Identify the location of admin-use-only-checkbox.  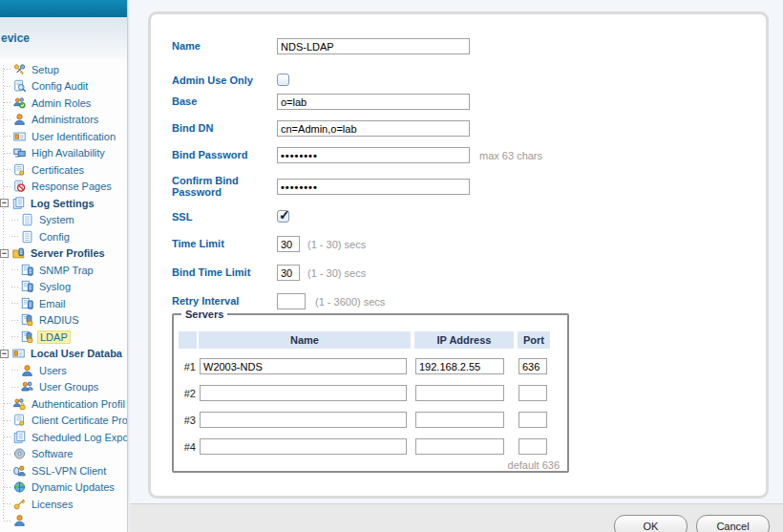
(283, 80).